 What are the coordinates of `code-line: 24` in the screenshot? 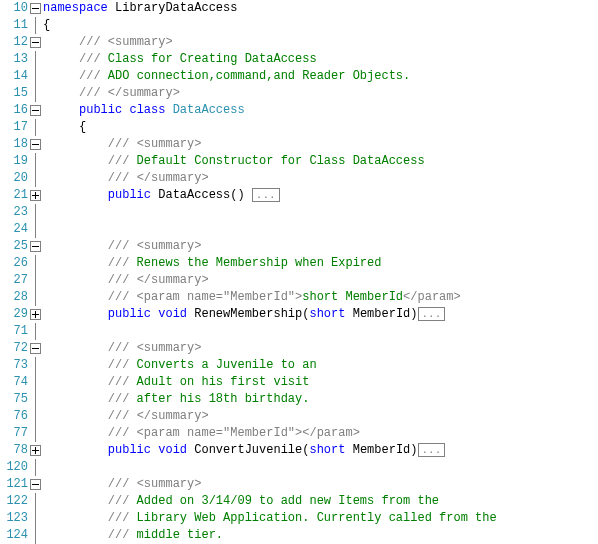 It's located at (299, 230).